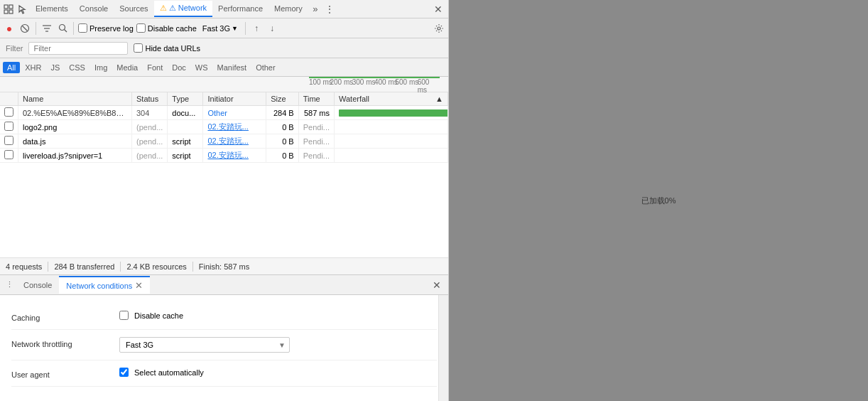 This screenshot has height=401, width=868. What do you see at coordinates (33, 68) in the screenshot?
I see `type-filter-xhr: XHR` at bounding box center [33, 68].